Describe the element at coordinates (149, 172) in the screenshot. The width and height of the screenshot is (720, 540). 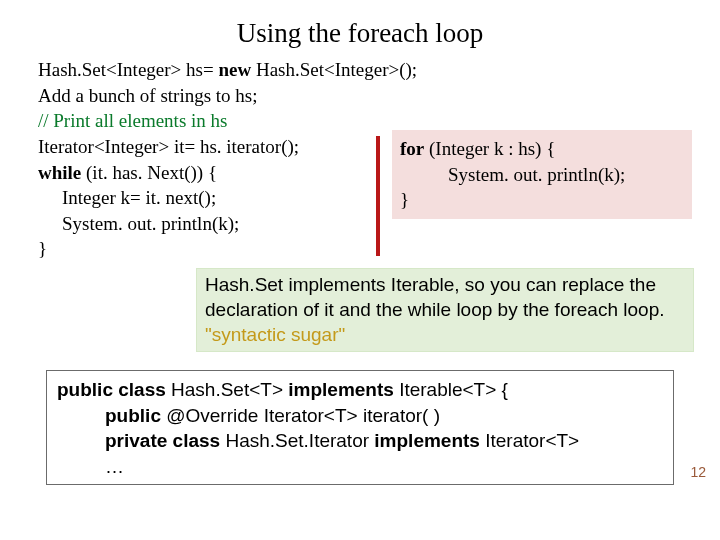
I see `code-text: (it. has. Next()) {` at that location.